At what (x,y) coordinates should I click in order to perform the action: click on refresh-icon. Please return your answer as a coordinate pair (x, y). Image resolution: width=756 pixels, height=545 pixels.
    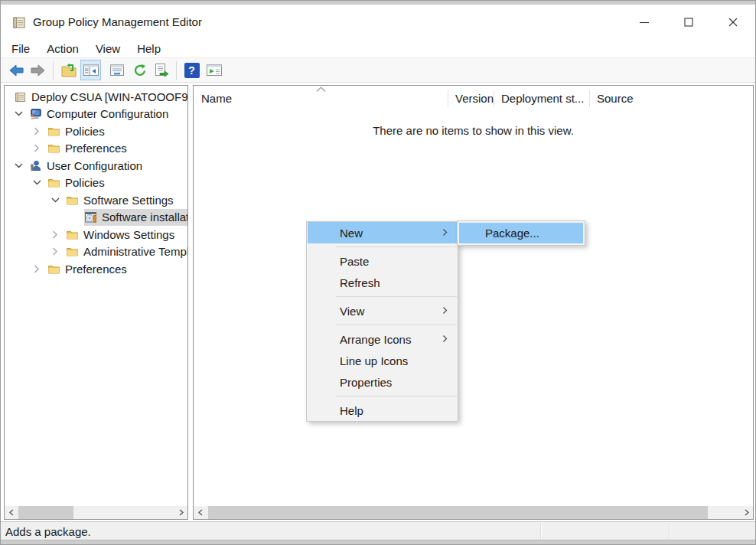
    Looking at the image, I should click on (139, 70).